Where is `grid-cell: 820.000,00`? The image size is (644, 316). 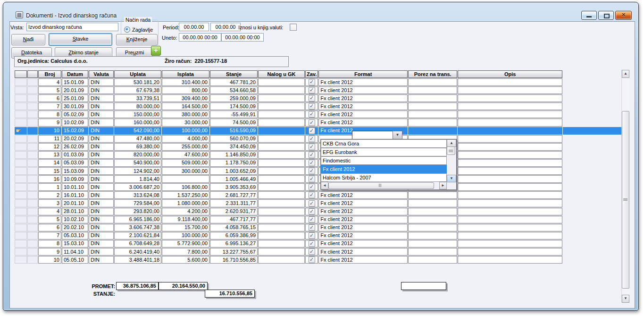 grid-cell: 820.000,00 is located at coordinates (138, 155).